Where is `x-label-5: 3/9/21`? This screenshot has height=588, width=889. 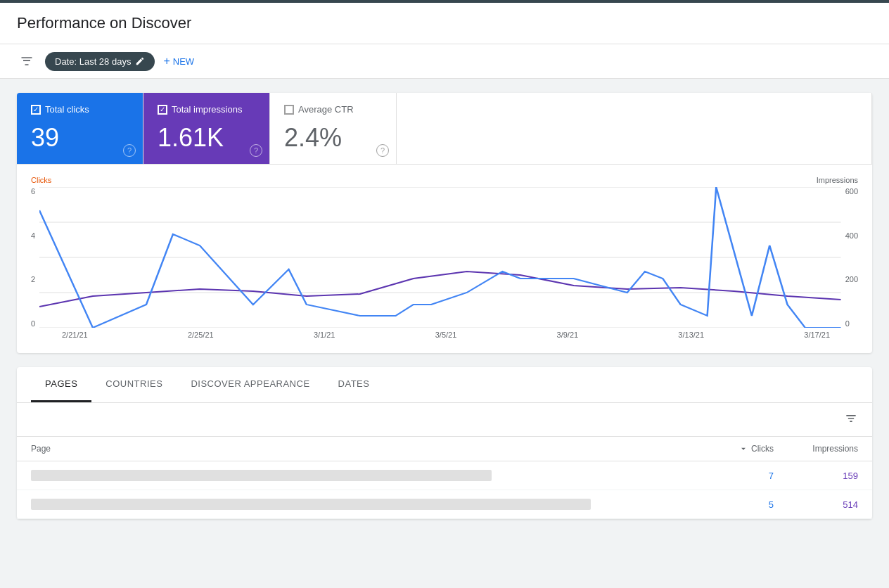
x-label-5: 3/9/21 is located at coordinates (568, 335).